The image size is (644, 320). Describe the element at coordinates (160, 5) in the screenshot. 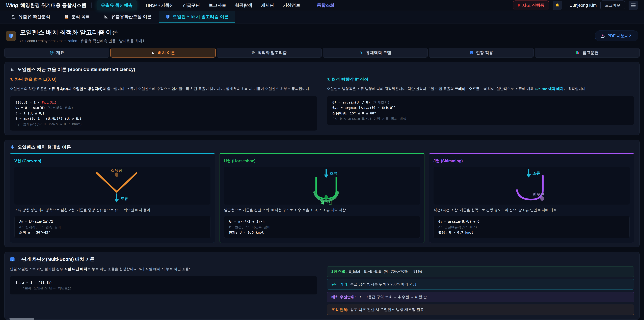

I see `nav-item-hns-atmospheric: HNS·대기확산` at that location.